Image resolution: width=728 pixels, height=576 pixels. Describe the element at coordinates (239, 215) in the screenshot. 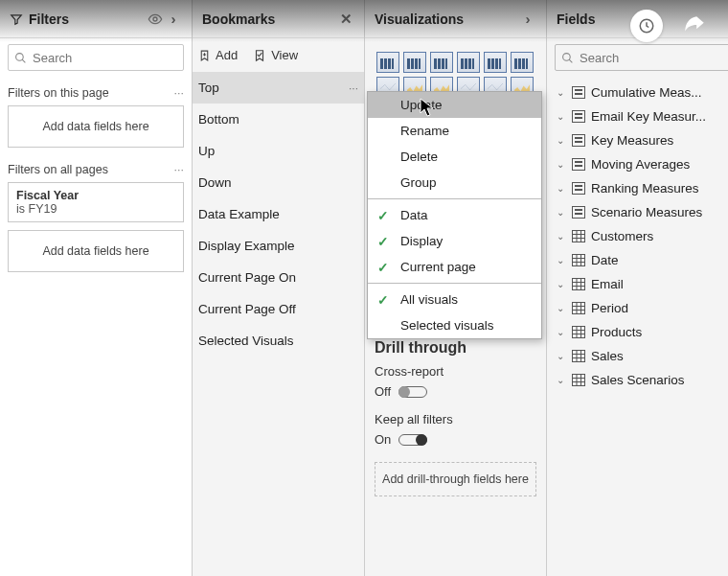

I see `bookmark-item-label: Data Example` at that location.